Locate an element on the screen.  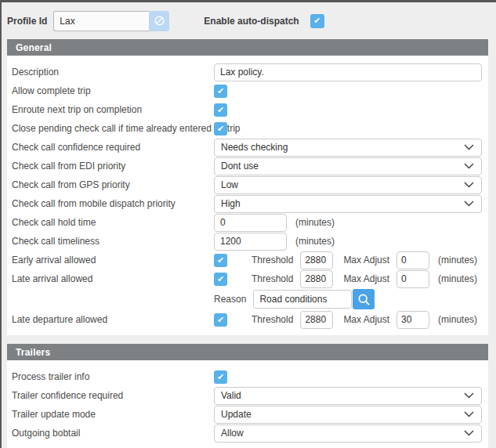
ban-circle-icon is located at coordinates (160, 20).